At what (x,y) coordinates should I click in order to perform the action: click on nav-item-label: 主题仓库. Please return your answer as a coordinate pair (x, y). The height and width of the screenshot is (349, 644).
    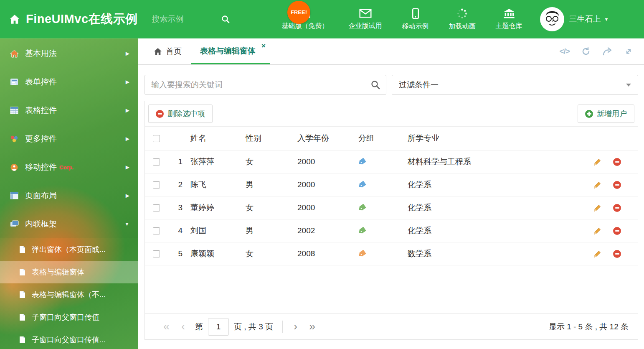
    Looking at the image, I should click on (509, 26).